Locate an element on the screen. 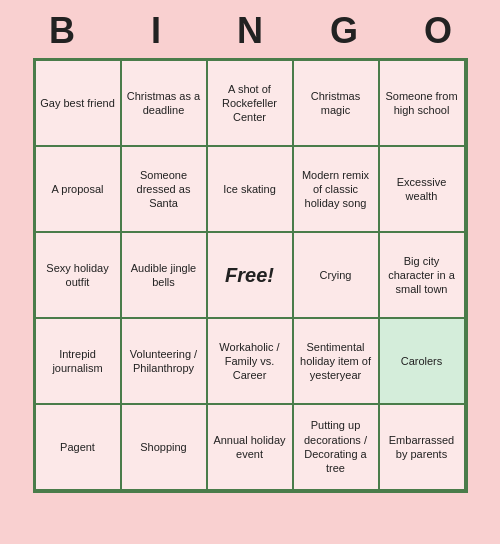 This screenshot has height=544, width=500. bingo-cell: Ice skating is located at coordinates (250, 189).